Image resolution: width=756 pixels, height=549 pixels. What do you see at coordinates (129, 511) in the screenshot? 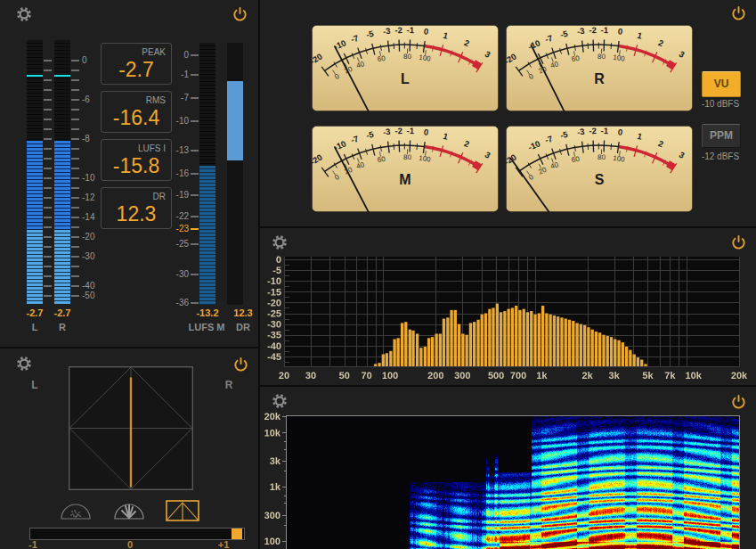
I see `gonio-mode-energy-button` at bounding box center [129, 511].